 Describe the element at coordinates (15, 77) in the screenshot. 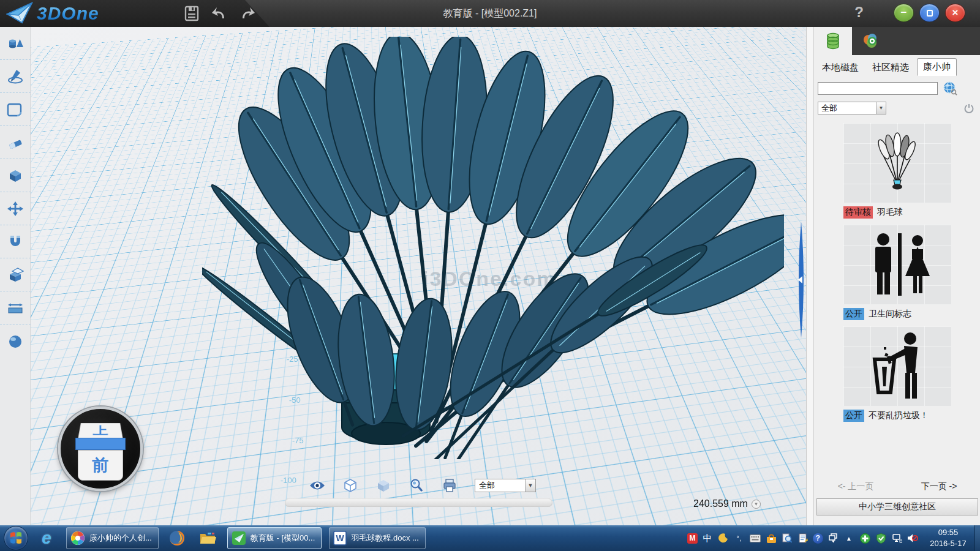

I see `sketch-draw-button` at that location.